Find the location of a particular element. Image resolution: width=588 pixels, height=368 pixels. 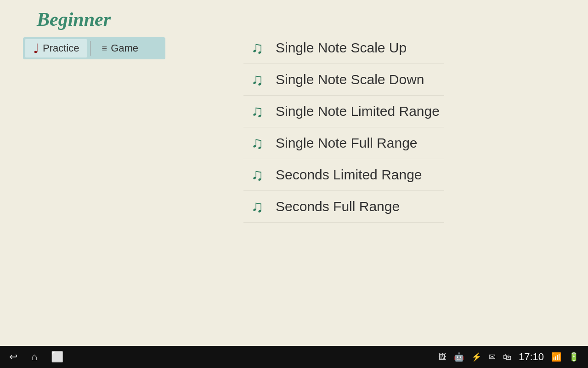

menu-item-seconds-limited: ♫Seconds Limited Range is located at coordinates (344, 175).